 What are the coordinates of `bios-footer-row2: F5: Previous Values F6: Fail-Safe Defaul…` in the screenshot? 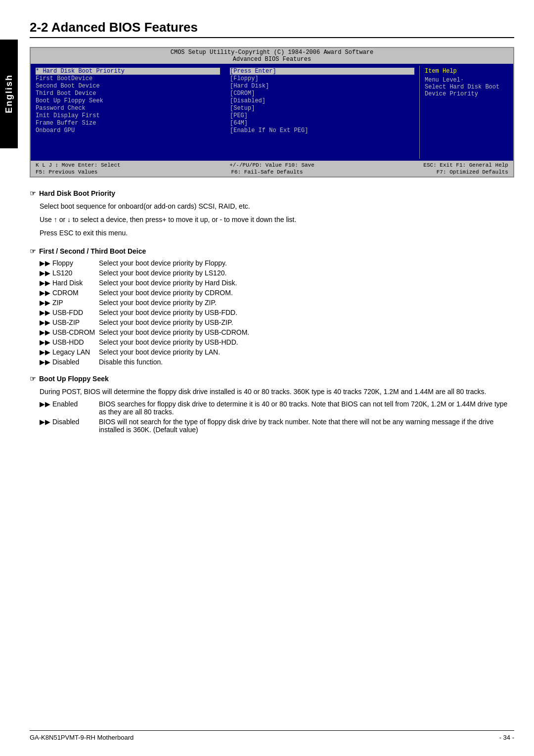 It's located at (272, 172).